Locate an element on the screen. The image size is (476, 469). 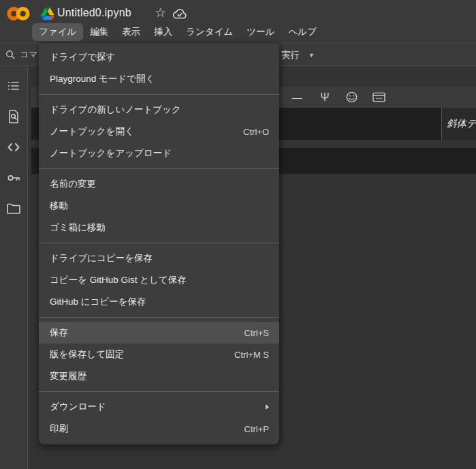
find-in-document-icon is located at coordinates (14, 117).